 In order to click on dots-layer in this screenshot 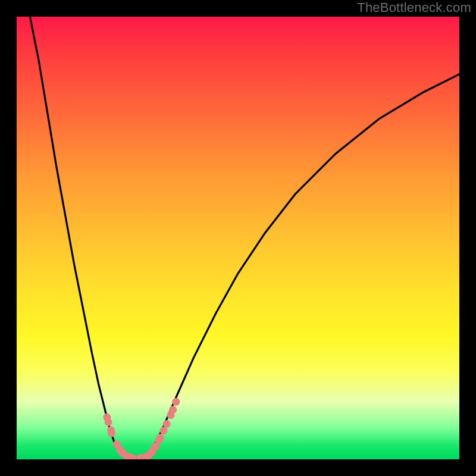, I will do `click(142, 428)`.